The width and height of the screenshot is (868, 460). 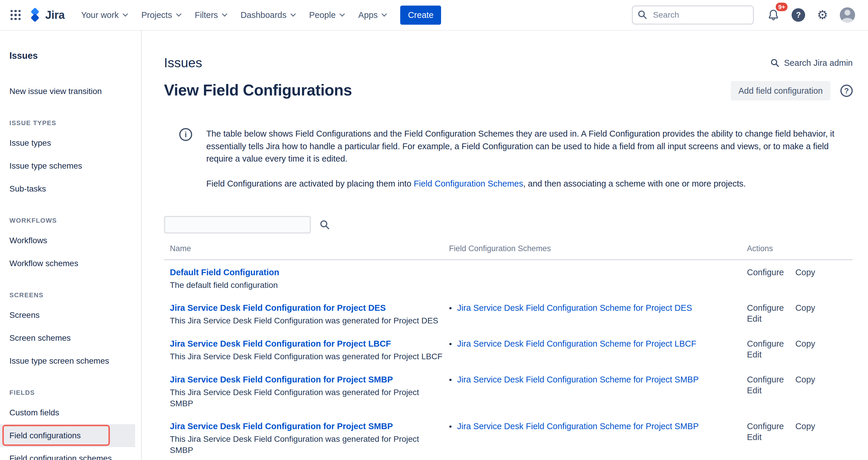 I want to click on table-row: Default Field Configuration The default …, so click(x=508, y=278).